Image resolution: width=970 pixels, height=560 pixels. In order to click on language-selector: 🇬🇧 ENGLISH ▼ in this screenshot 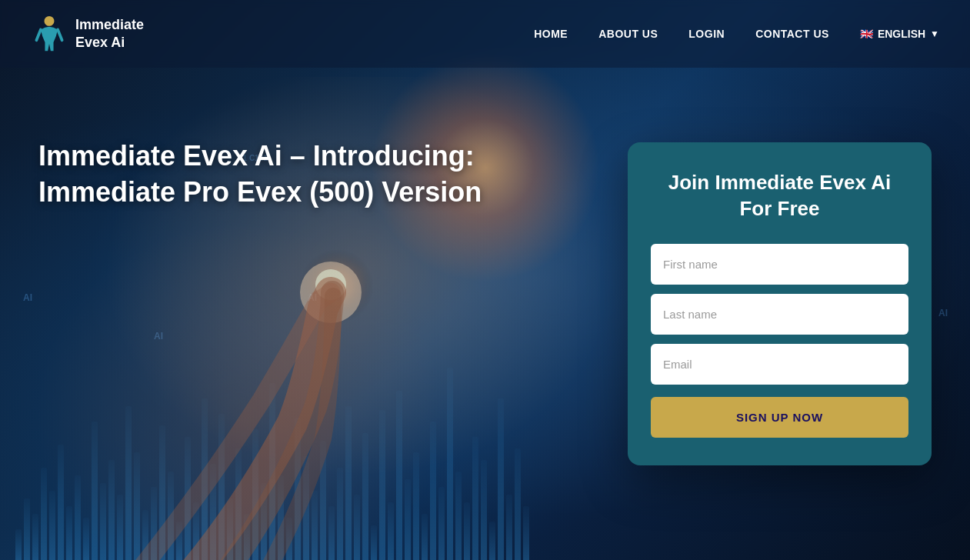, I will do `click(900, 34)`.